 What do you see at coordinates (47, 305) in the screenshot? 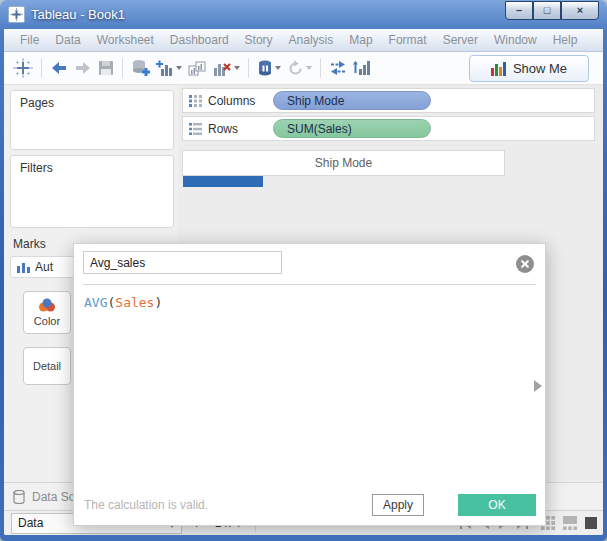
I see `color-icon` at bounding box center [47, 305].